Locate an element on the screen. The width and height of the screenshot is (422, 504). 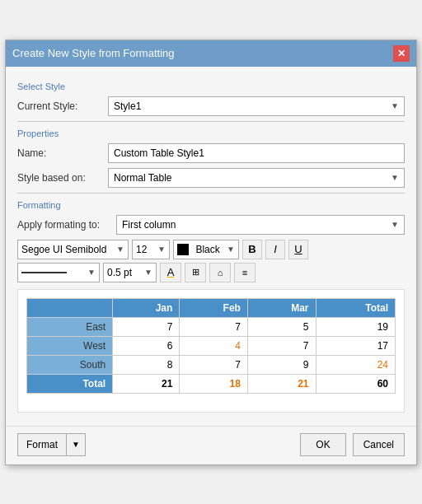
fill-color-button: A is located at coordinates (171, 273).